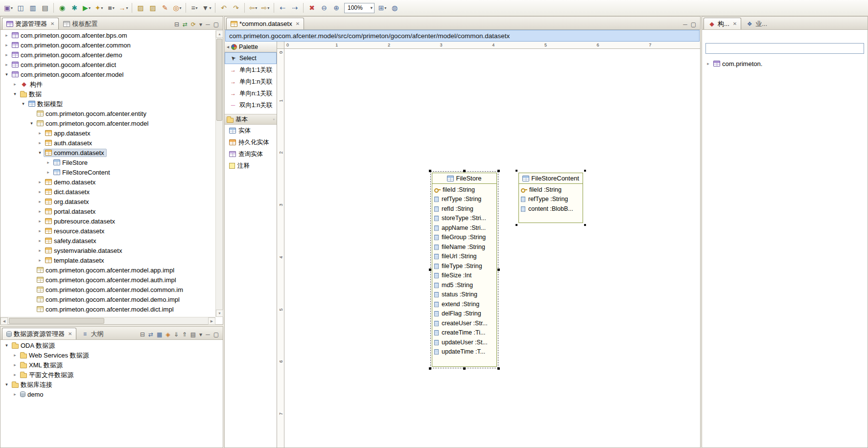  What do you see at coordinates (75, 231) in the screenshot?
I see `tree-item-body: resource.datasetx` at bounding box center [75, 231].